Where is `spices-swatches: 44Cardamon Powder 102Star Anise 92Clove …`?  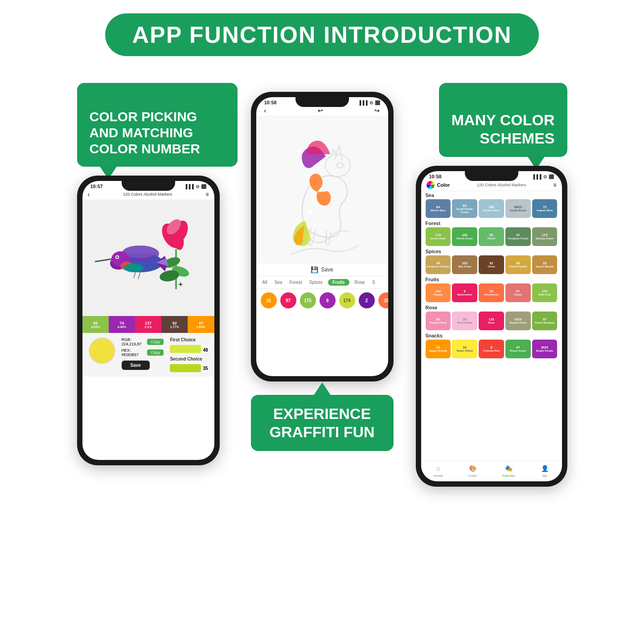 spices-swatches: 44Cardamon Powder 102Star Anise 92Clove … is located at coordinates (492, 265).